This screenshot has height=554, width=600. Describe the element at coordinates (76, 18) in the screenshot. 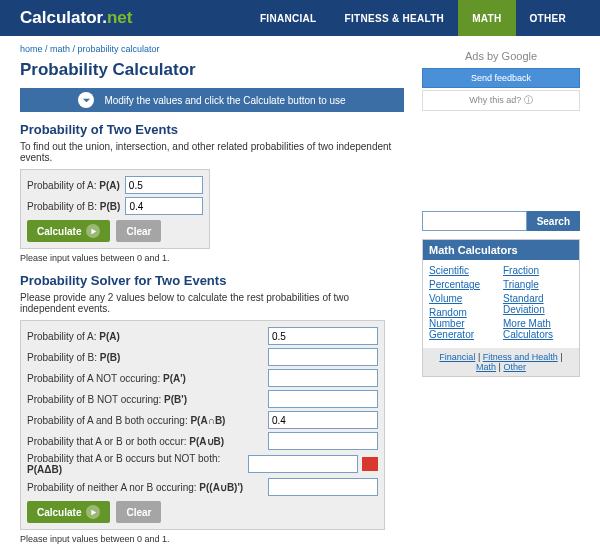

I see `site-logo: Calculator.net` at that location.